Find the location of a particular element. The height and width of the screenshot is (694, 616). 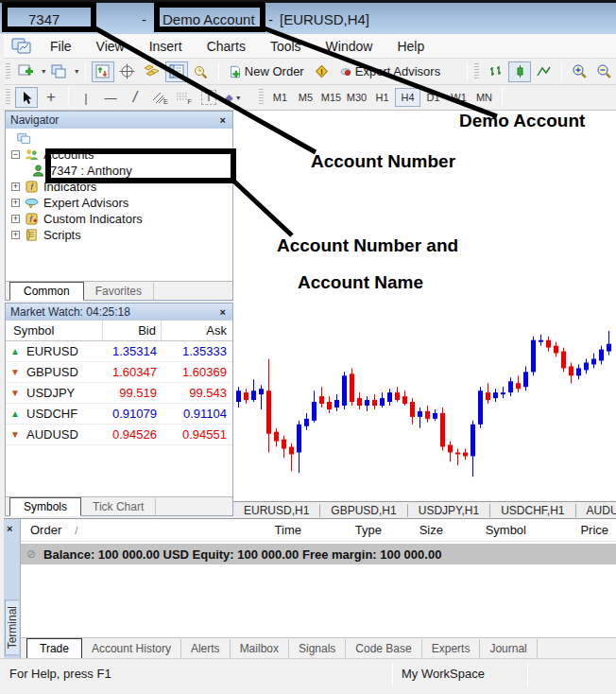

market-watch-row-eurusd: ▲EURUSD 1.35314 1.35333 is located at coordinates (119, 352).